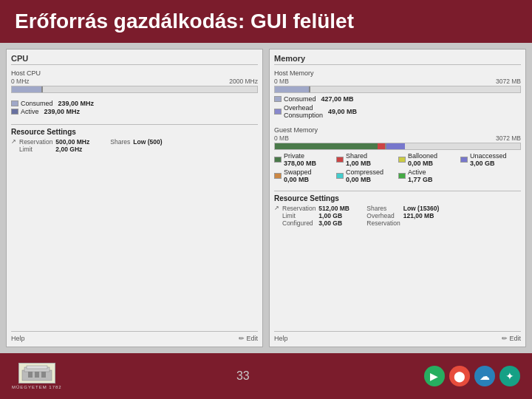 The image size is (532, 399). Describe the element at coordinates (366, 160) in the screenshot. I see `shared-legend: Shared 1,00 MB` at that location.